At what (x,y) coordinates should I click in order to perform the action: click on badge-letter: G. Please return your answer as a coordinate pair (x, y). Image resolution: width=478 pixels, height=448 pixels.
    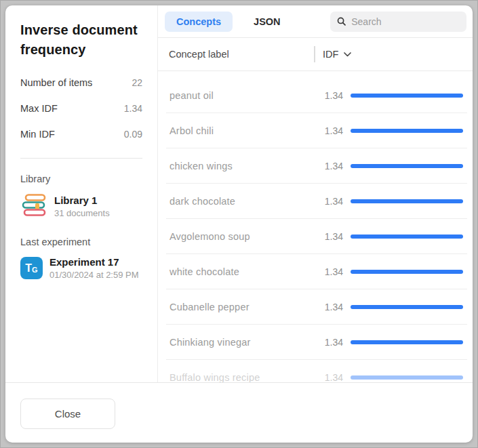
    Looking at the image, I should click on (35, 270).